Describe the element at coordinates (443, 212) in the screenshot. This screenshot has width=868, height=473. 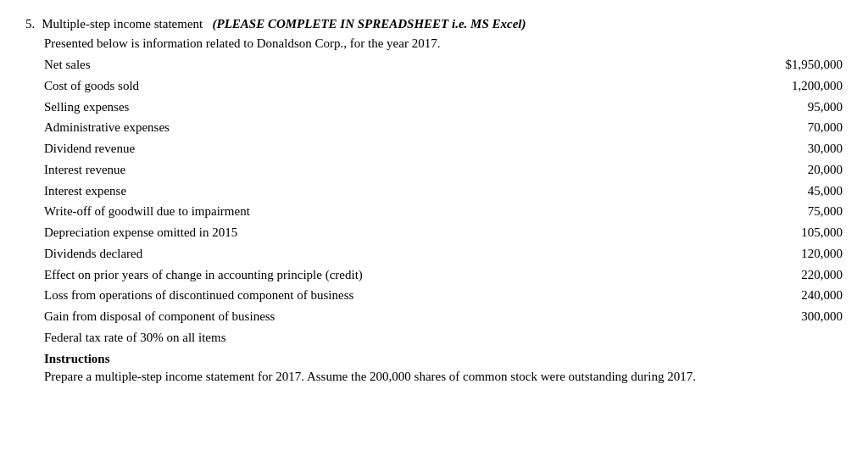
I see `table-row: Write-off of goodwill due to impairment7…` at that location.